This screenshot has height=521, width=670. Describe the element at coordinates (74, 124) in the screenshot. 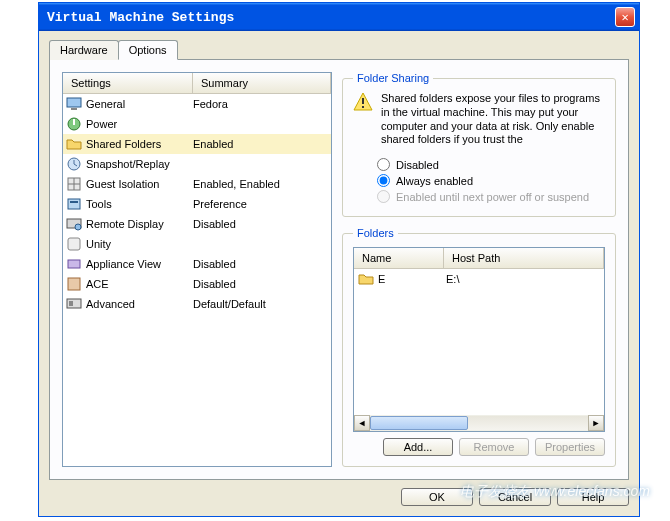

I see `power-icon` at that location.